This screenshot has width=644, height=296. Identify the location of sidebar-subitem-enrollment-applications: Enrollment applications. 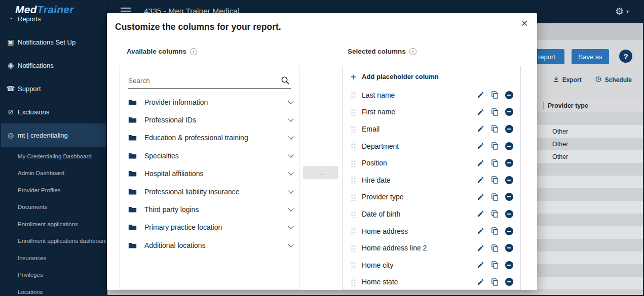
(54, 224).